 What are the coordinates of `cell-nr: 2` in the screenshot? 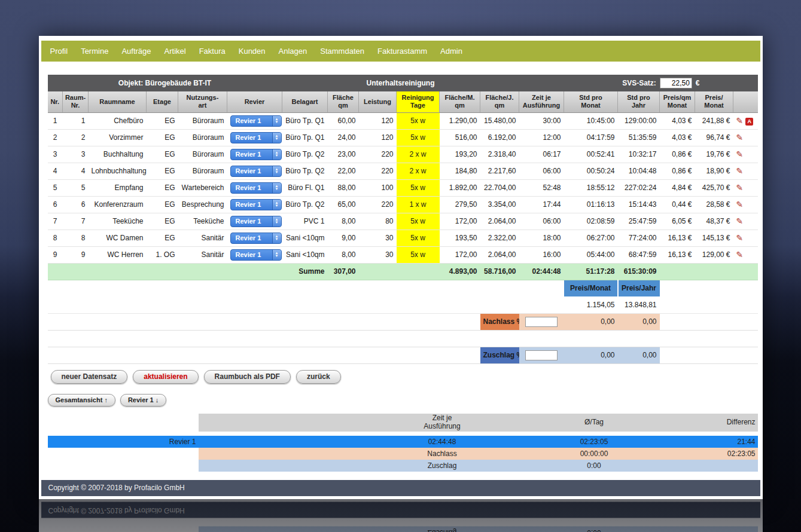 It's located at (55, 137).